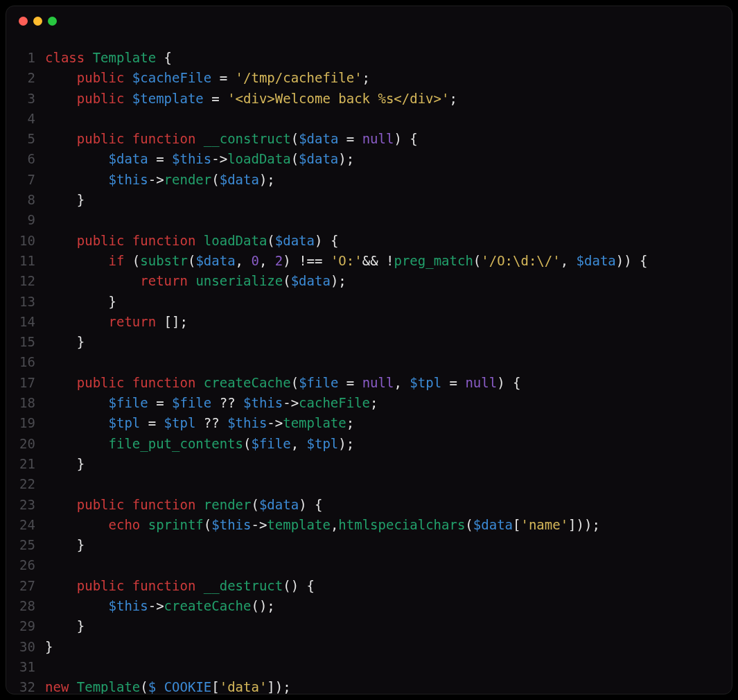 This screenshot has width=738, height=700. What do you see at coordinates (65, 200) in the screenshot?
I see `token-pn: }` at bounding box center [65, 200].